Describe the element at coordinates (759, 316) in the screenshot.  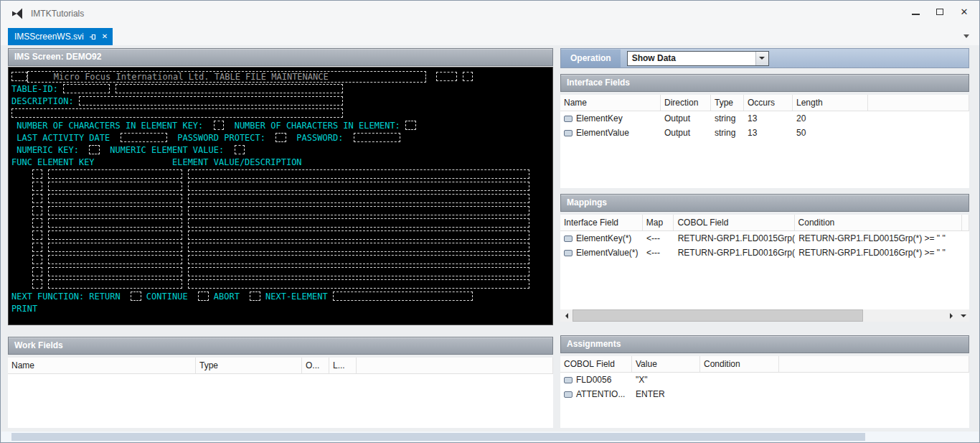
I see `mappings-horizontal-scrollbar` at that location.